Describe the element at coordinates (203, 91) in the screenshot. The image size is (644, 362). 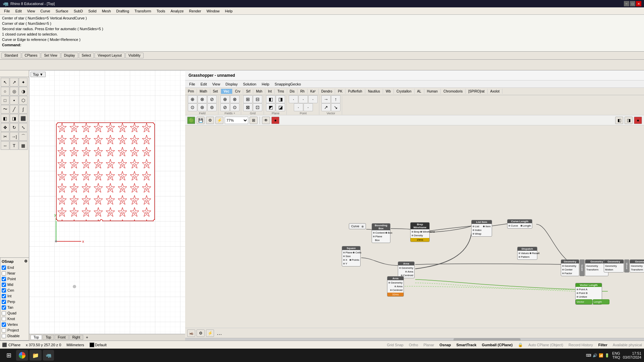
I see `gh-plugin-tab-math: Math` at that location.